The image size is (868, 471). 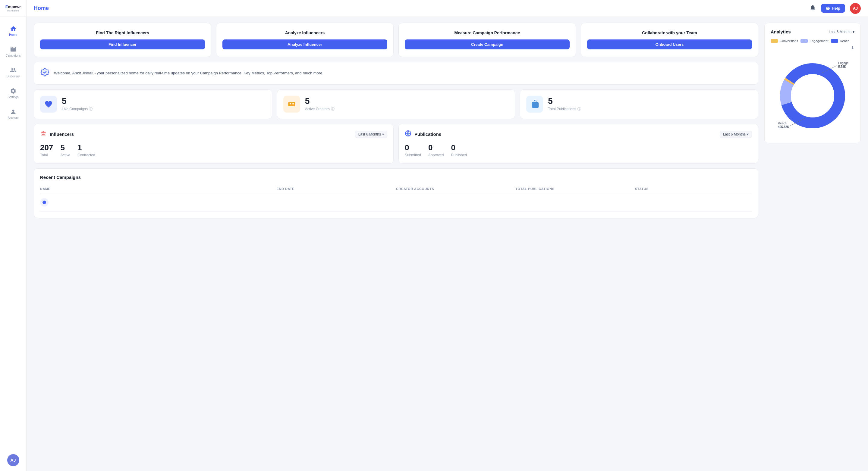 I want to click on quick-actions-grid: Find The Right Influencers Find Influenc…, so click(x=396, y=40).